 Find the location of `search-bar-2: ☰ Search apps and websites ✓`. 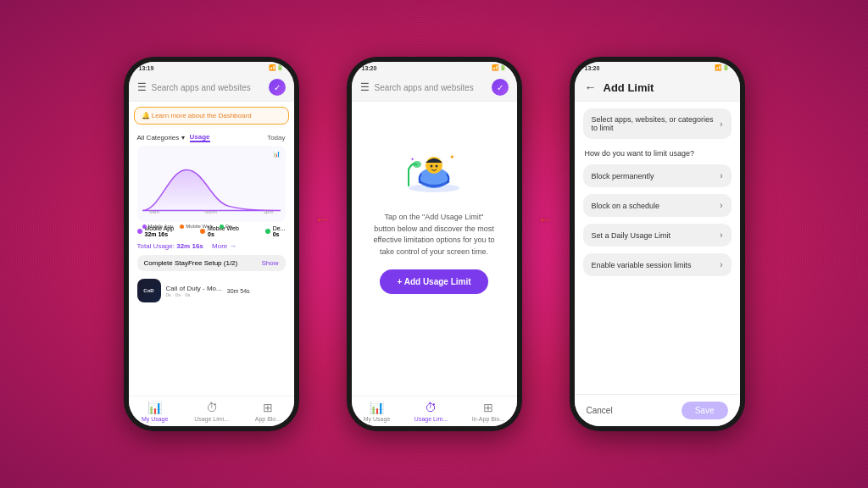

search-bar-2: ☰ Search apps and websites ✓ is located at coordinates (434, 88).